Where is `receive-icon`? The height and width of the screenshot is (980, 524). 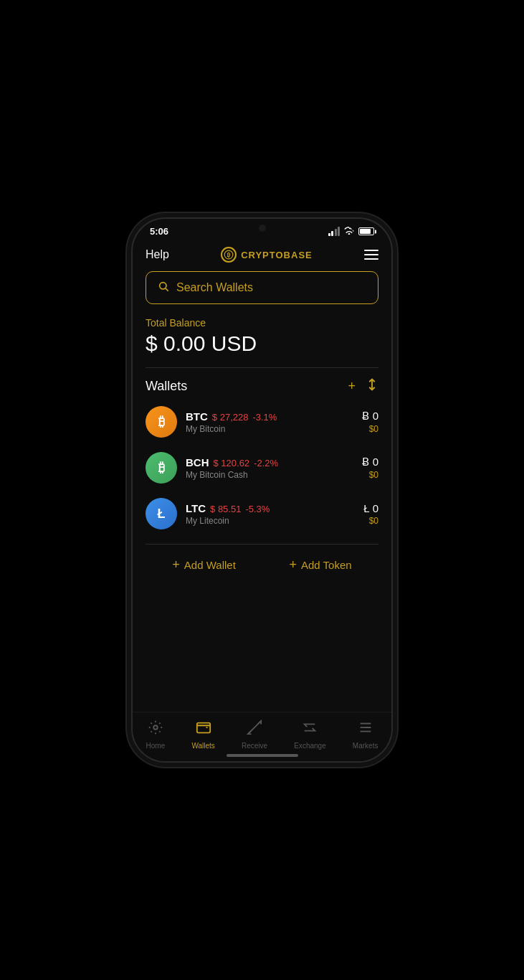
receive-icon is located at coordinates (254, 729).